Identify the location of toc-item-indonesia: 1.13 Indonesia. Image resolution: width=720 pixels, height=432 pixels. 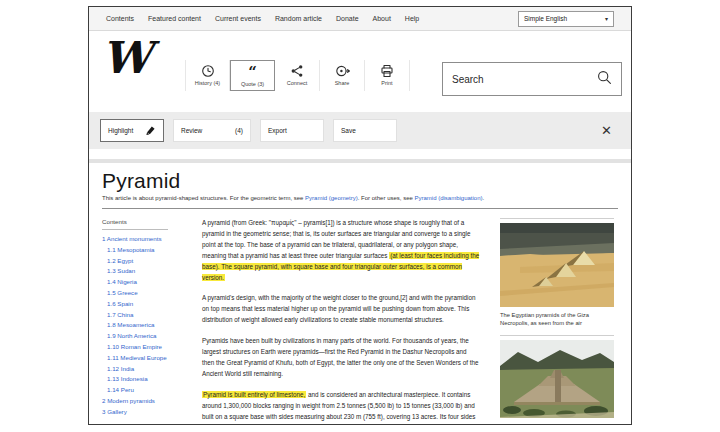
(141, 380).